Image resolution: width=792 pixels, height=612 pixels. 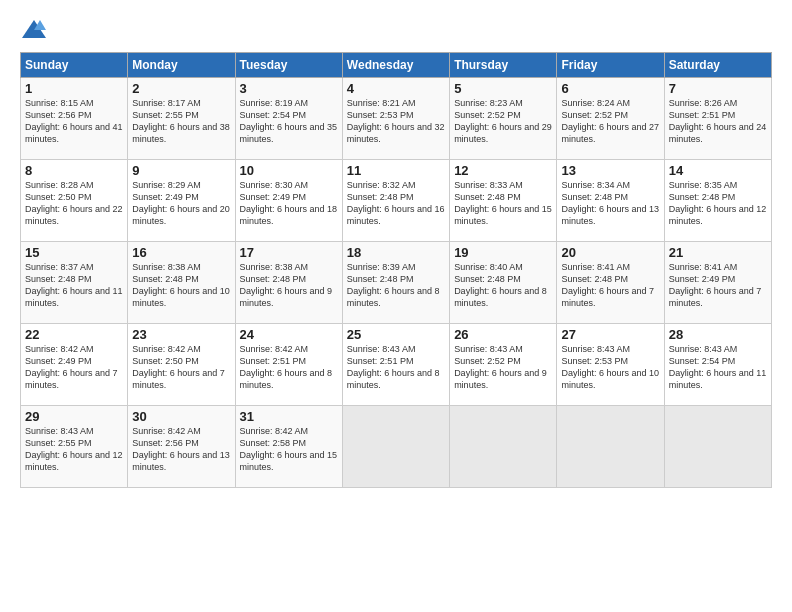 What do you see at coordinates (74, 334) in the screenshot?
I see `day-number: 22` at bounding box center [74, 334].